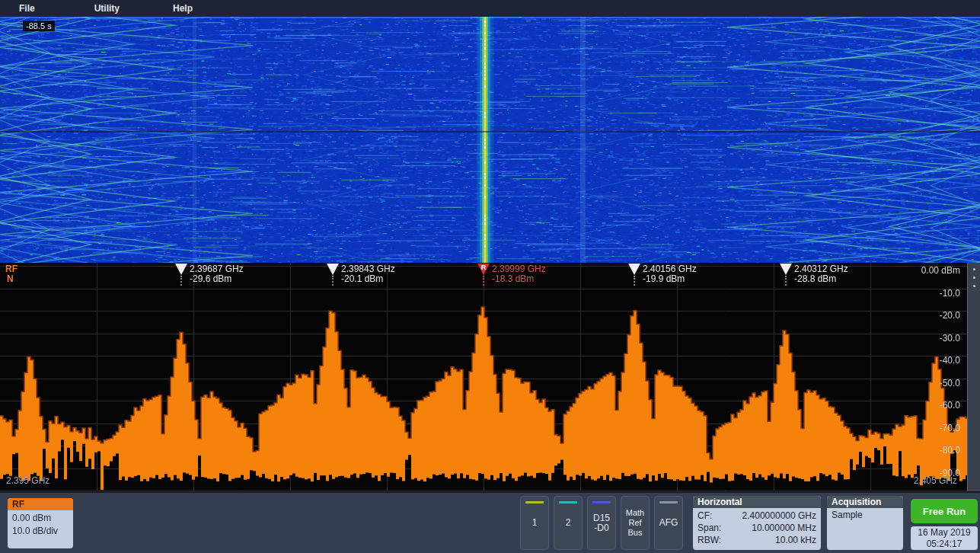  Describe the element at coordinates (710, 540) in the screenshot. I see `rbw-label: RBW:` at that location.